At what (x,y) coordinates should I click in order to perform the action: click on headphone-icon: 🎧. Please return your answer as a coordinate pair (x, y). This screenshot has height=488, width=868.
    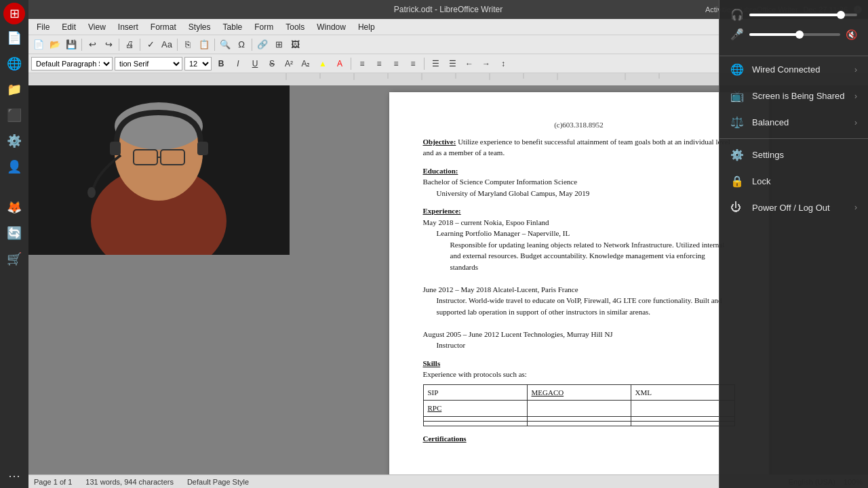
    Looking at the image, I should click on (737, 15).